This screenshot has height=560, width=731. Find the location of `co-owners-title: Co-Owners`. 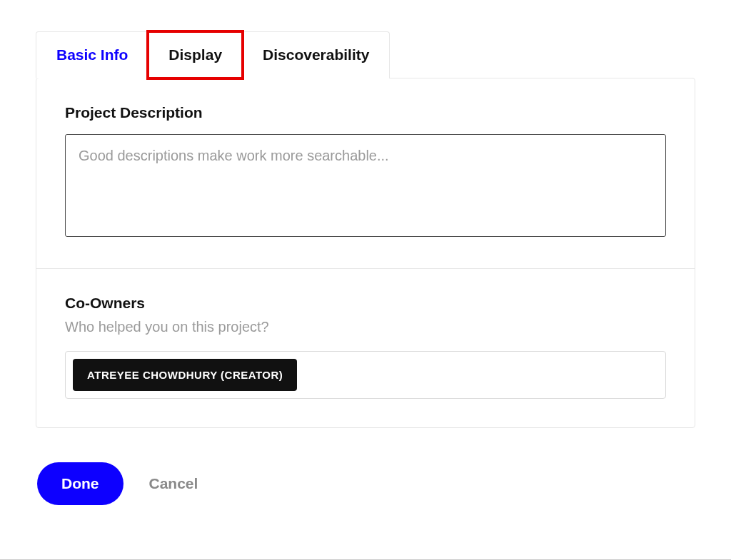

co-owners-title: Co-Owners is located at coordinates (366, 303).